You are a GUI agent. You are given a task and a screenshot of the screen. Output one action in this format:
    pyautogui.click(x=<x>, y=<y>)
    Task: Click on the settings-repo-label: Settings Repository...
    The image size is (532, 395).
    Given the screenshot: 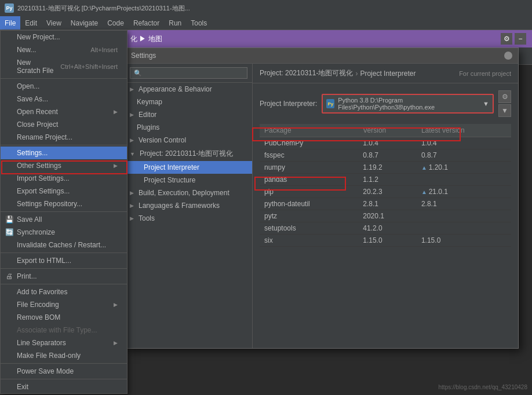 What is the action you would take?
    pyautogui.click(x=50, y=204)
    